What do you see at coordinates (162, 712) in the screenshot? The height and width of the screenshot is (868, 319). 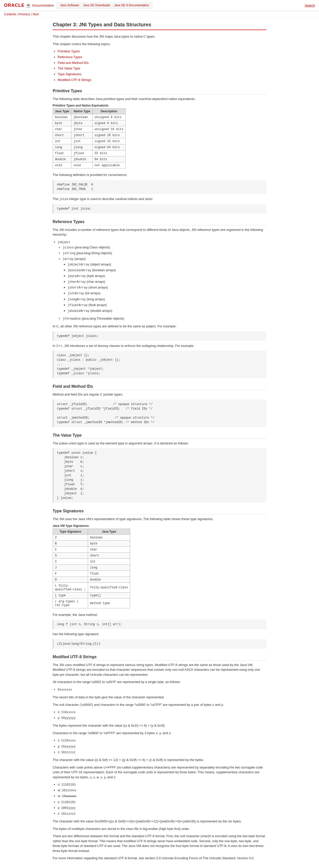 I see `utf8-x-byte: x: 110xxxxx` at bounding box center [162, 712].